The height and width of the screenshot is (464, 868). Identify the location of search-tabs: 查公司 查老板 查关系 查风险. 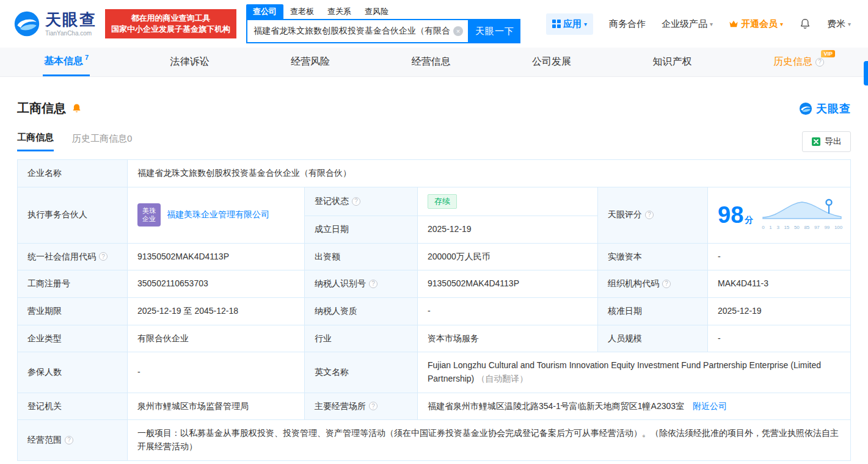
(384, 12).